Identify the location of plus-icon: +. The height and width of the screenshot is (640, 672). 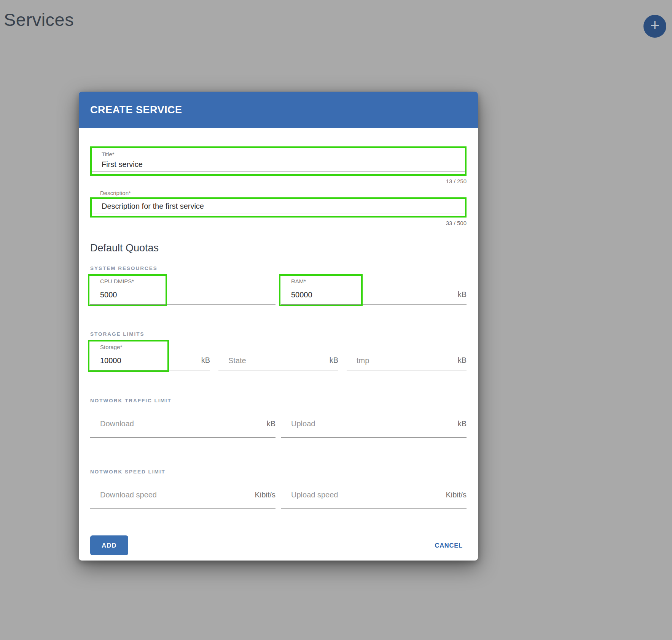
(655, 25).